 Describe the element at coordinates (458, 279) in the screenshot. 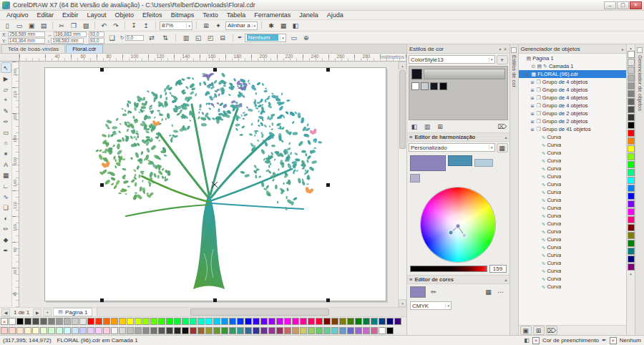

I see `color-editor-section-header: ≡ Editor de cores ▴` at that location.